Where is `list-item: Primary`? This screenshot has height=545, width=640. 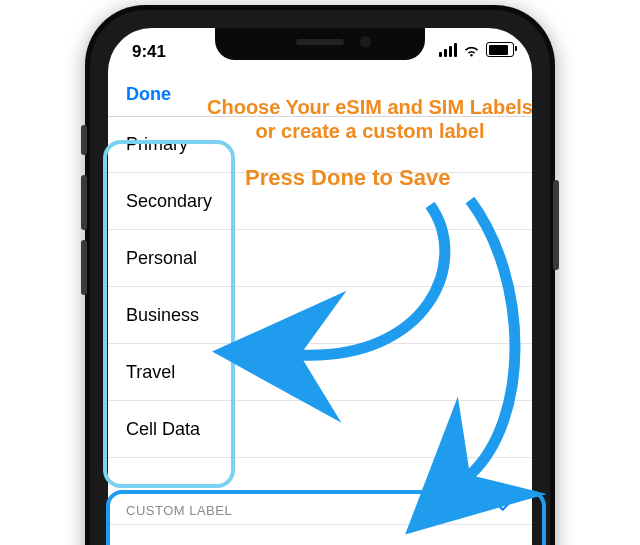
list-item: Primary is located at coordinates (320, 144).